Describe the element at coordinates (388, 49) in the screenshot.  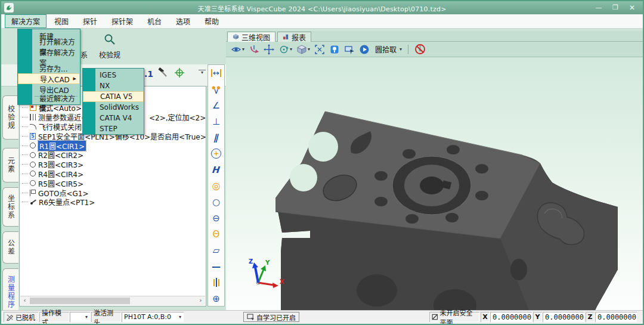
I see `pick-mode-dropdown: 圆拾取 ▾` at that location.